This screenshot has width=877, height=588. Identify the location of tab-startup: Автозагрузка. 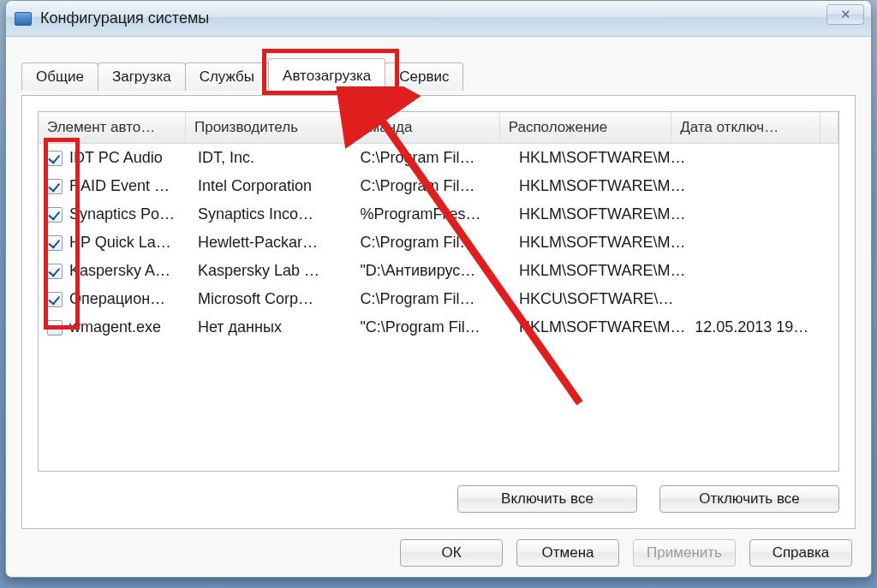
(327, 74).